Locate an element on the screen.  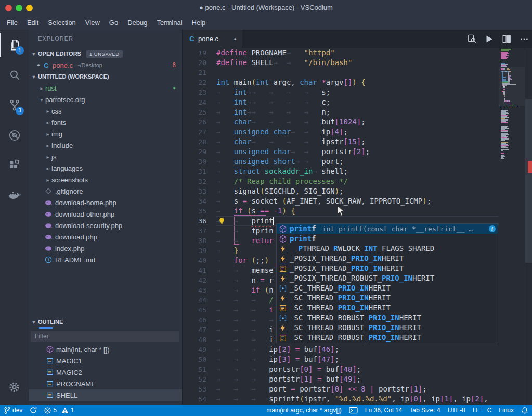
minimap is located at coordinates (512, 226).